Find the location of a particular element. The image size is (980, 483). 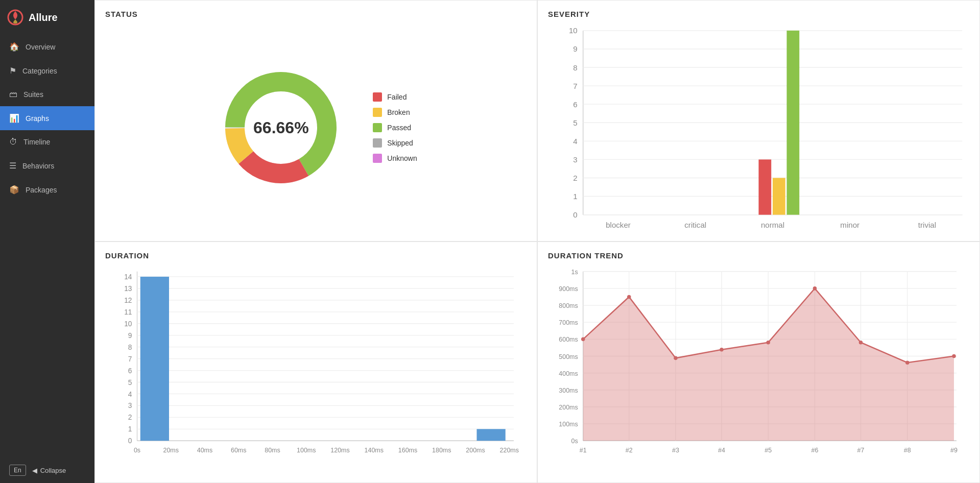

duration-trend-title: DURATION TREND is located at coordinates (759, 255).